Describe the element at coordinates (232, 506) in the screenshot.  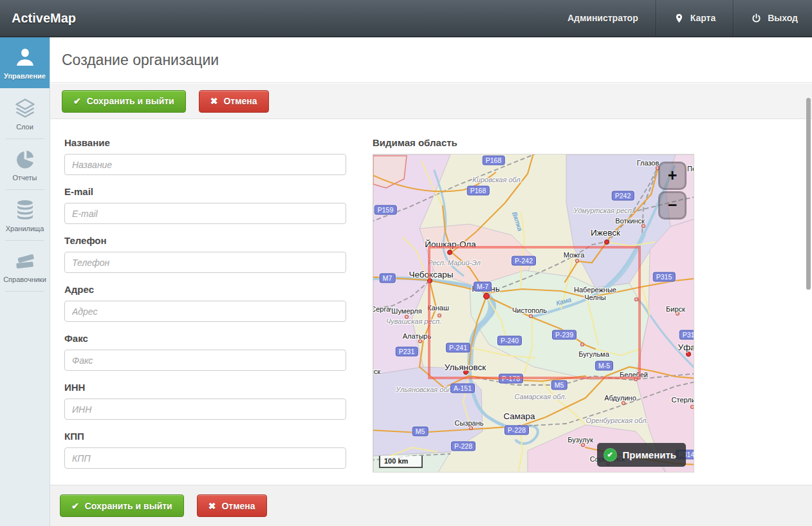
I see `cancel-button-bottom: ✖ Отмена` at that location.